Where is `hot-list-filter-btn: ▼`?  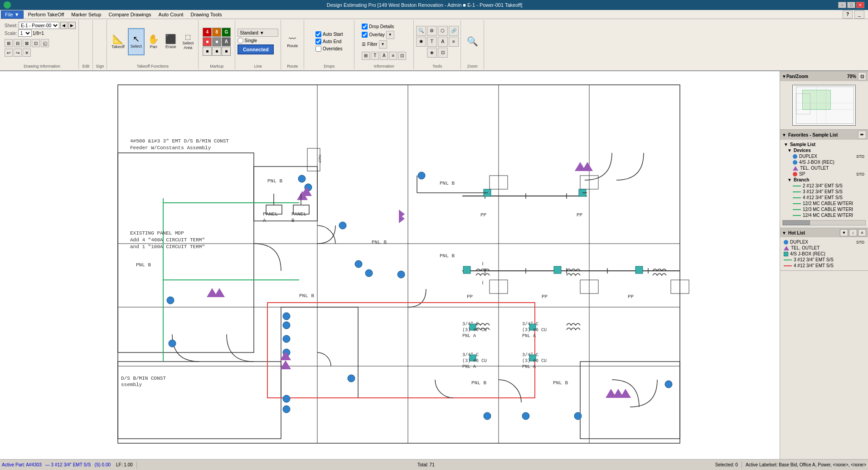 hot-list-filter-btn: ▼ is located at coordinates (844, 233).